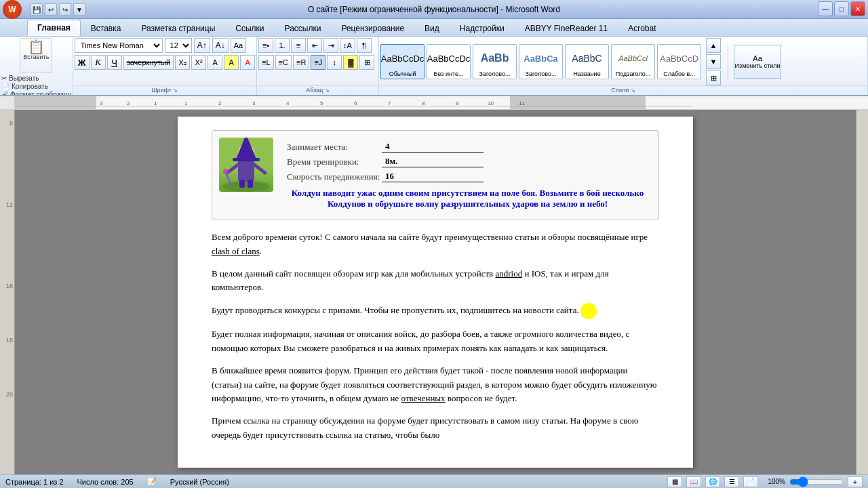 The image size is (868, 488). Describe the element at coordinates (282, 45) in the screenshot. I see `numbering-button: 1.` at that location.